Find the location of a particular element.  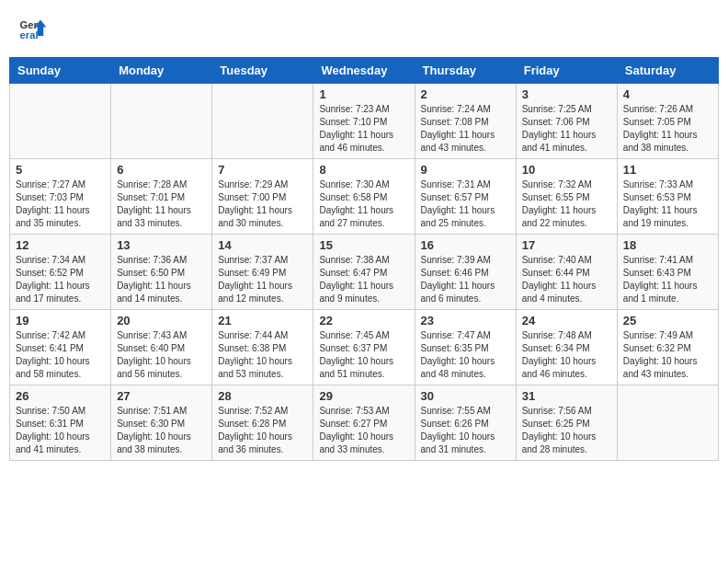

calendar-cell: 16Sunrise: 7:39 AM Sunset: 6:46 PM Dayli… is located at coordinates (465, 272).